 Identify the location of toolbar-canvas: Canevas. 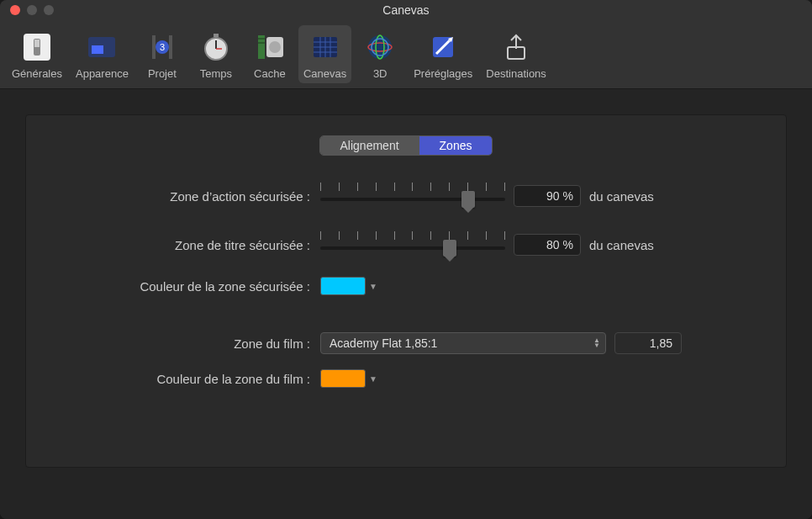
(324, 54).